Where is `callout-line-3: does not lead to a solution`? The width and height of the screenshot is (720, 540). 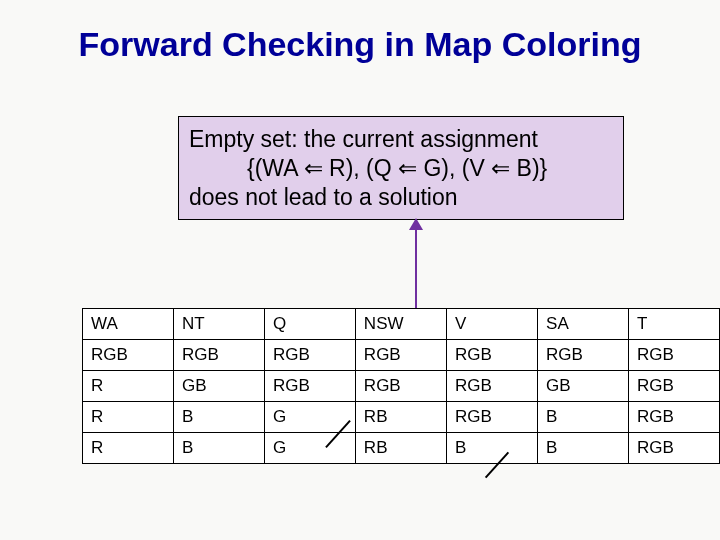 callout-line-3: does not lead to a solution is located at coordinates (401, 198).